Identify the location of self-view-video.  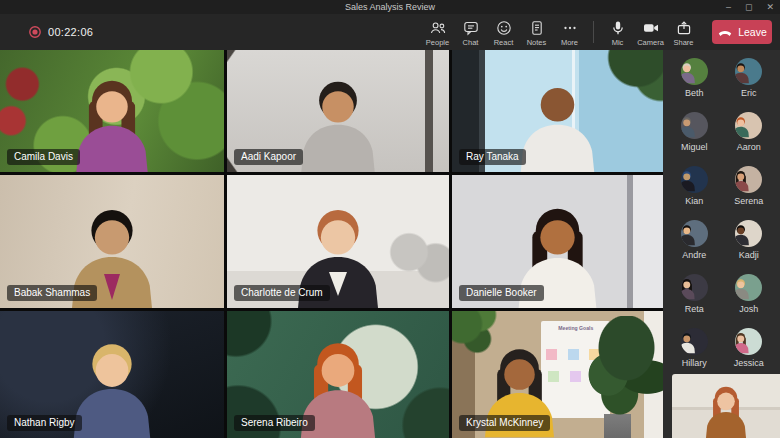
(726, 406).